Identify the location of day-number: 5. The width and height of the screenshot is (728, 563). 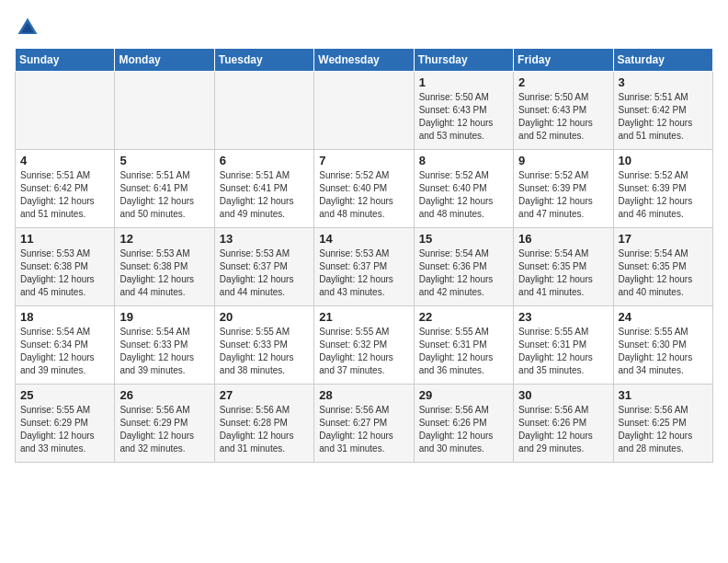
(164, 160).